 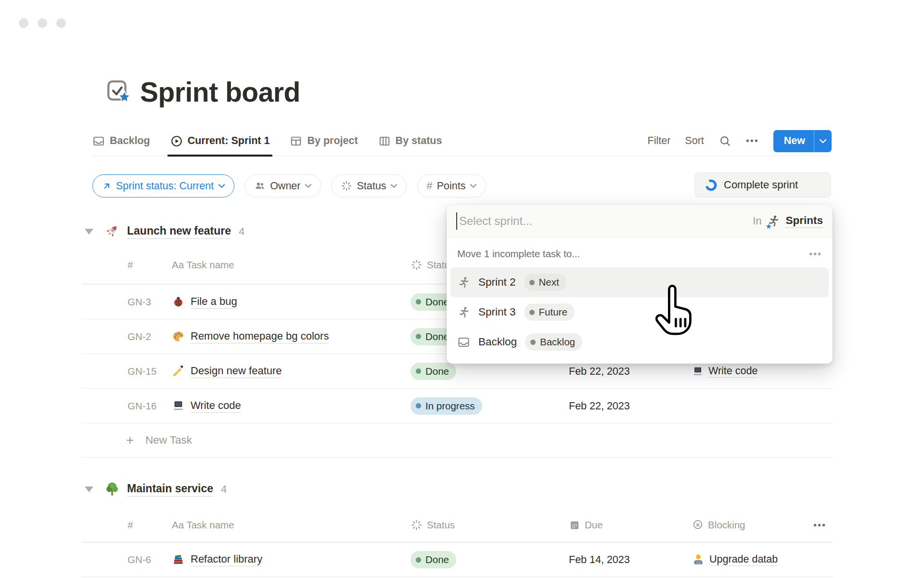 What do you see at coordinates (112, 489) in the screenshot?
I see `tree-emoji-icon` at bounding box center [112, 489].